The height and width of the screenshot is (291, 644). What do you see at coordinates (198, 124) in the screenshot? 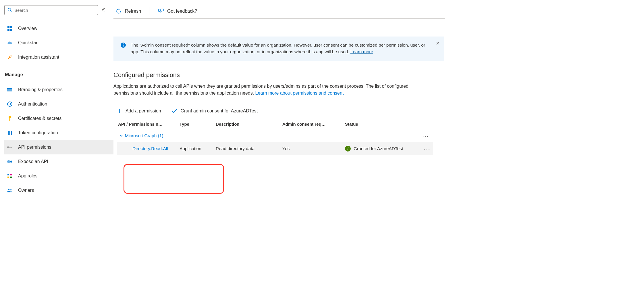
I see `th-type: Type` at bounding box center [198, 124].